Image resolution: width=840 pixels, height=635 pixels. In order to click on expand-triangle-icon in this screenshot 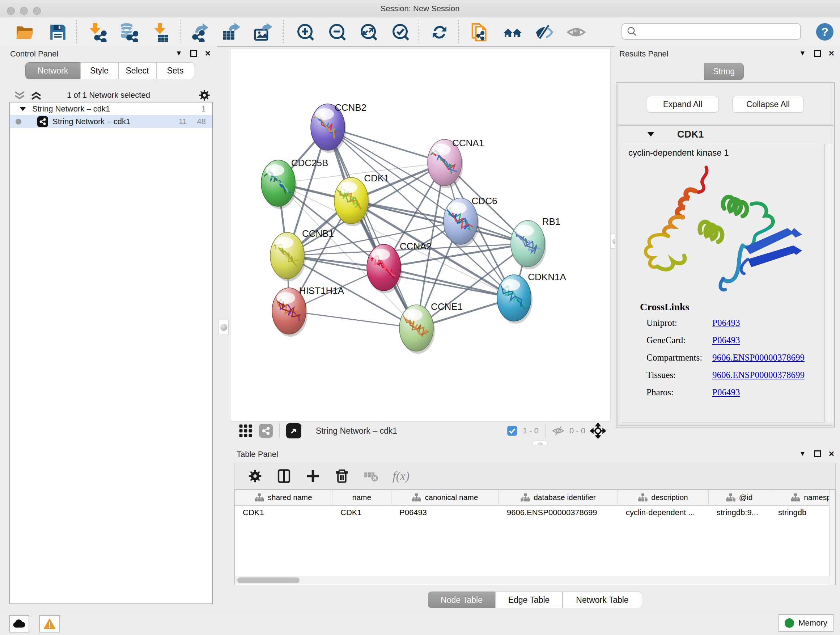, I will do `click(23, 109)`.